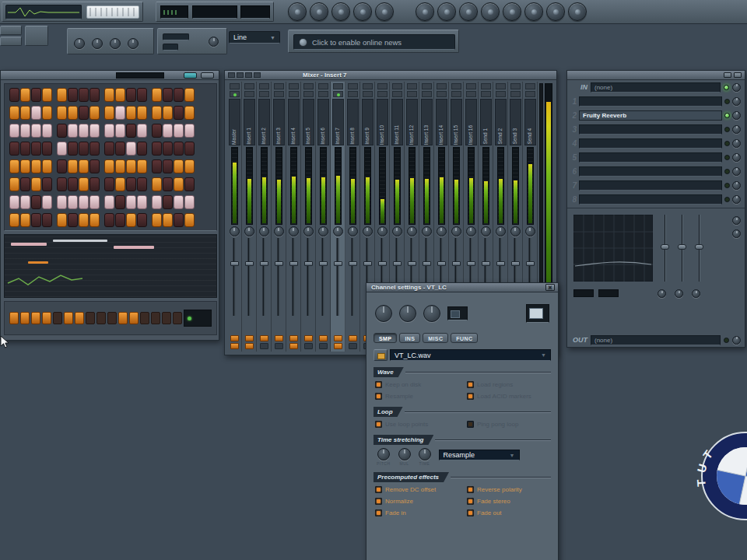 This screenshot has width=747, height=560. Describe the element at coordinates (509, 425) in the screenshot. I see `checkbox-ping-pong-loop: Ping pong loop` at that location.